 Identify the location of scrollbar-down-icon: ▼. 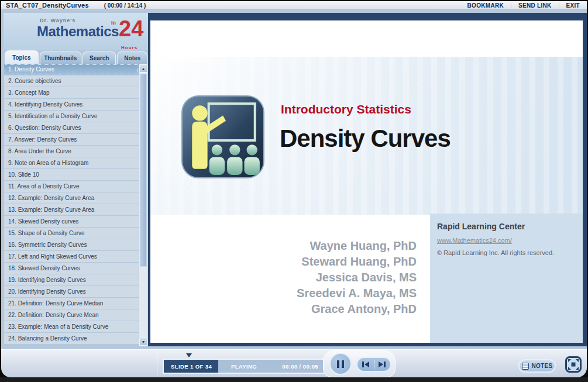
(143, 342).